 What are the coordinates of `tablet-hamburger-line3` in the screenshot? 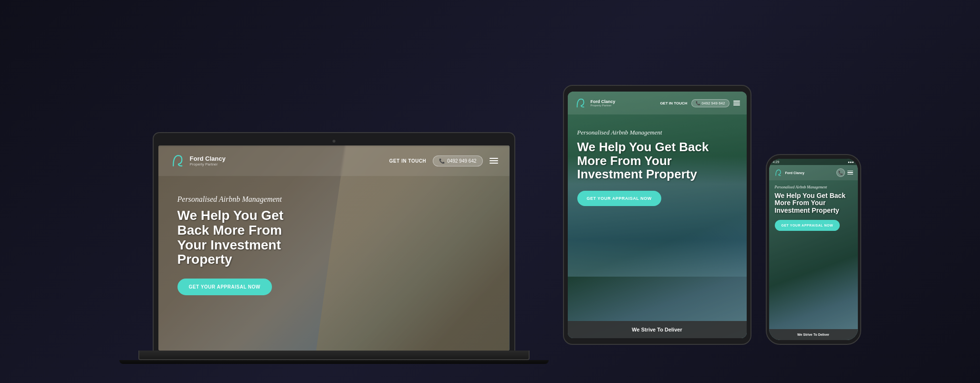 It's located at (737, 105).